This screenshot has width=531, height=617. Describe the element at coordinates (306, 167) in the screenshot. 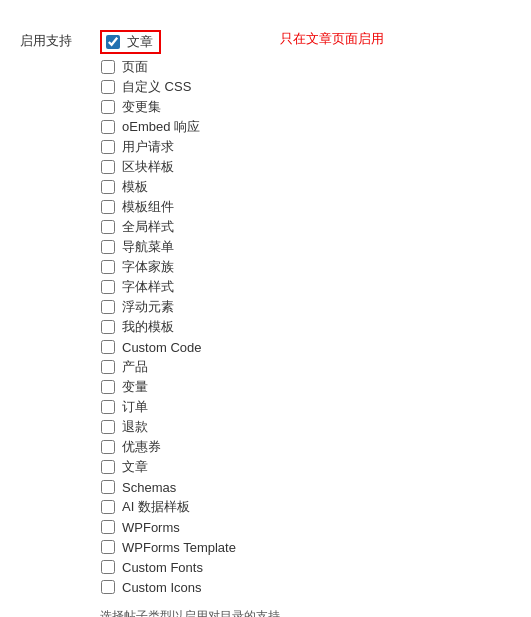

I see `option-row-block-template: 区块样板` at that location.